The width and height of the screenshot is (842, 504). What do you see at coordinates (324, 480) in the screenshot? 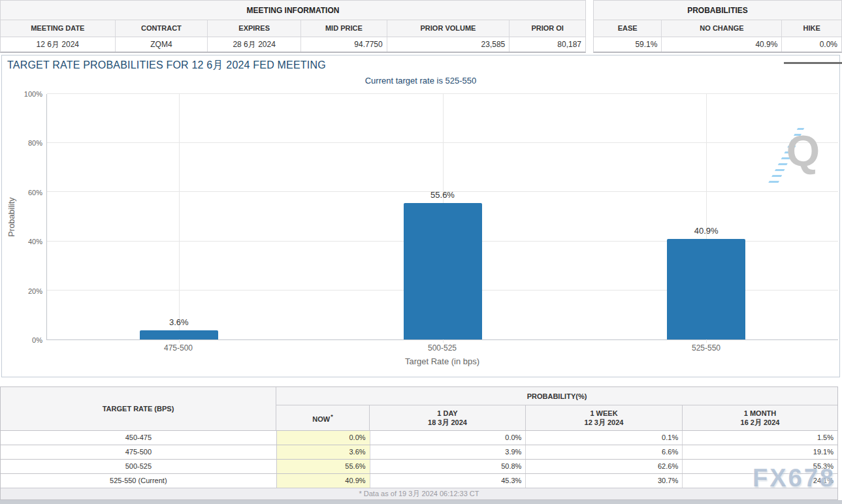
I see `now-cell: 40.9%` at bounding box center [324, 480].